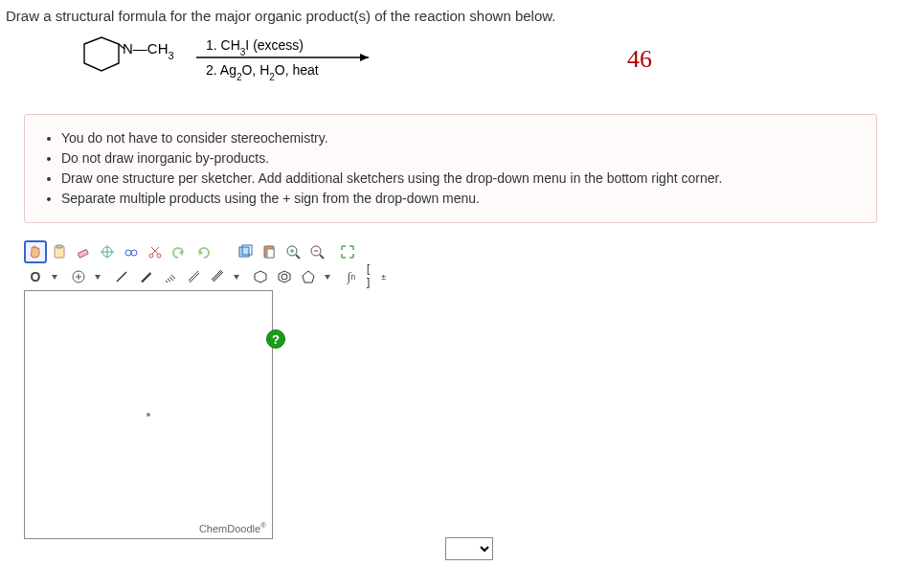  What do you see at coordinates (450, 277) in the screenshot?
I see `toolbar-row-2: O` at bounding box center [450, 277].